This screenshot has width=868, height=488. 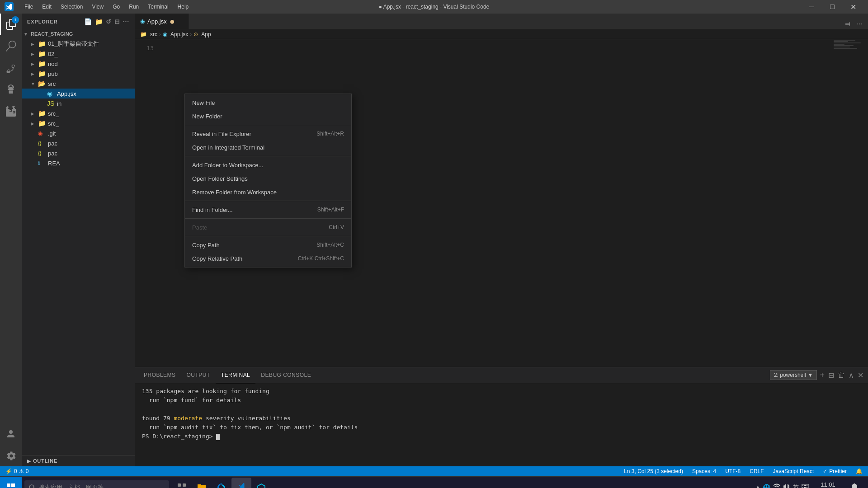 What do you see at coordinates (757, 471) in the screenshot?
I see `status-eol: CRLF` at bounding box center [757, 471].